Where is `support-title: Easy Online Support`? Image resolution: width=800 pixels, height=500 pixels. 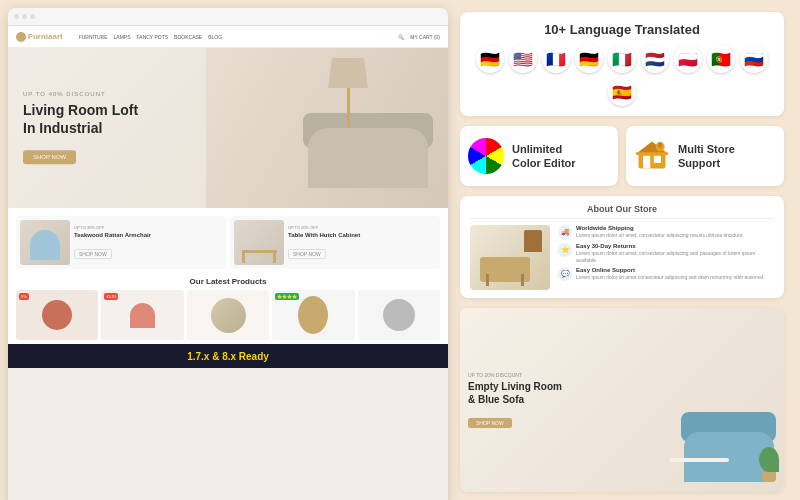 support-title: Easy Online Support is located at coordinates (675, 270).